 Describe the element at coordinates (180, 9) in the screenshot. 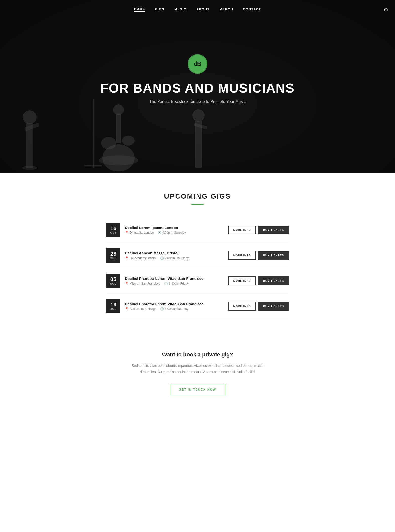

I see `nav-music: MUSIC` at that location.